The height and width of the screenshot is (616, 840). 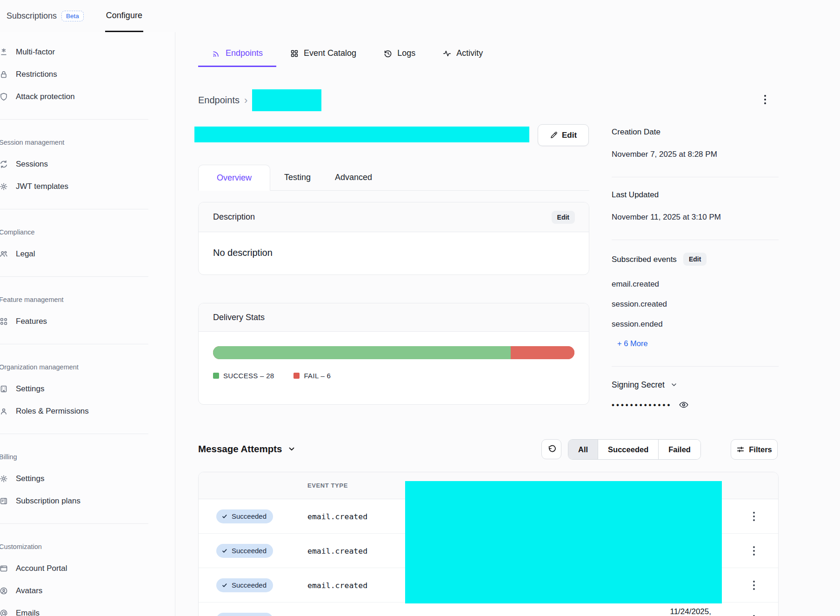 What do you see at coordinates (563, 217) in the screenshot?
I see `edit-description-button: Edit` at bounding box center [563, 217].